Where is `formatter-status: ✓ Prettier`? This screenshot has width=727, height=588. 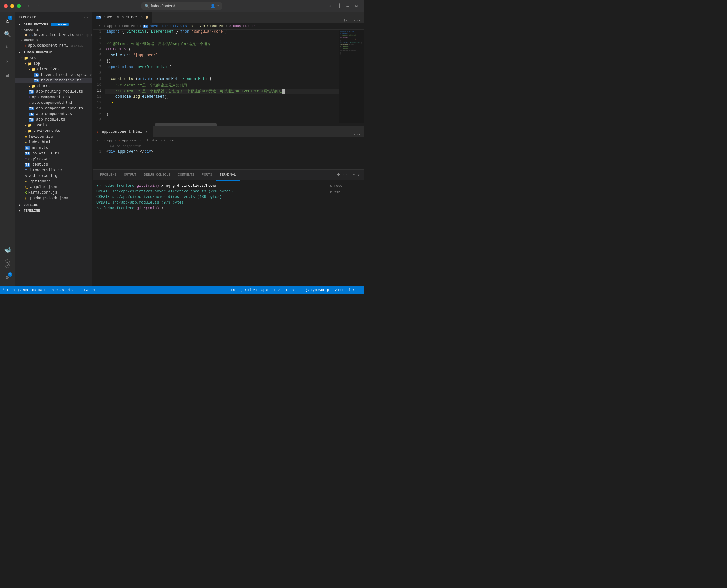
formatter-status: ✓ Prettier is located at coordinates (345, 290).